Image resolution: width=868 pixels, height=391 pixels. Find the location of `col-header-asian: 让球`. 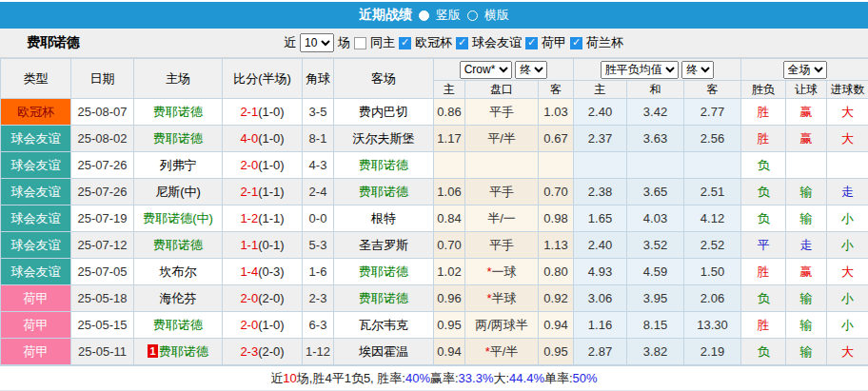

col-header-asian: 让球 is located at coordinates (807, 89).